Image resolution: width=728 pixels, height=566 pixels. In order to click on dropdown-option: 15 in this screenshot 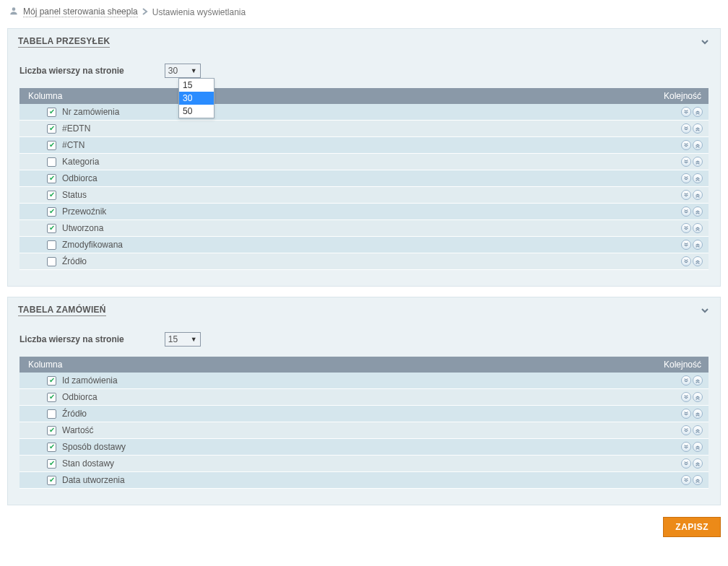, I will do `click(196, 85)`.